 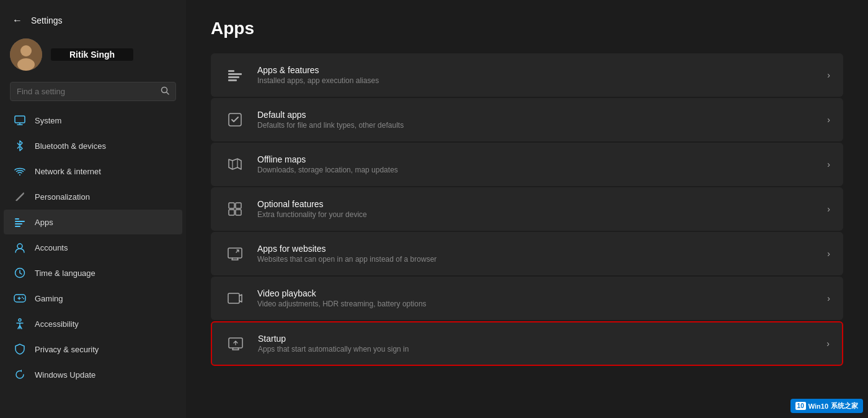 What do you see at coordinates (20, 298) in the screenshot?
I see `gaming-icon` at bounding box center [20, 298].